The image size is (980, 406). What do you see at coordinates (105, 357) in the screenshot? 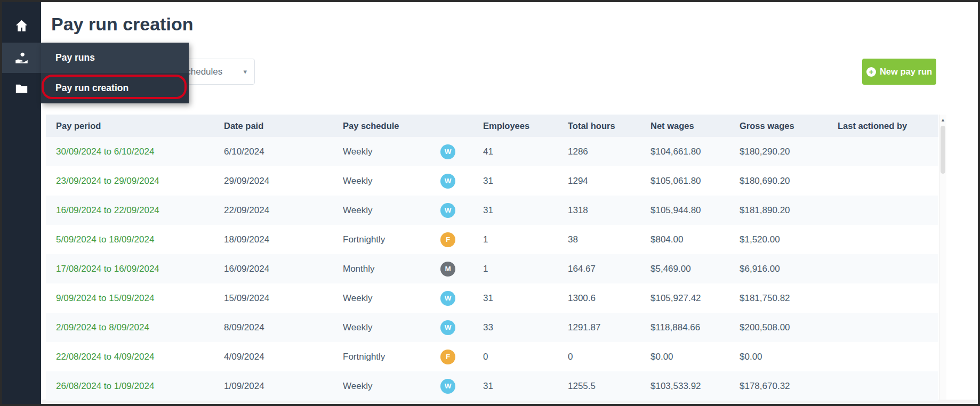
I see `pay-period-link: 22/08/2024 to 4/09/2024` at bounding box center [105, 357].